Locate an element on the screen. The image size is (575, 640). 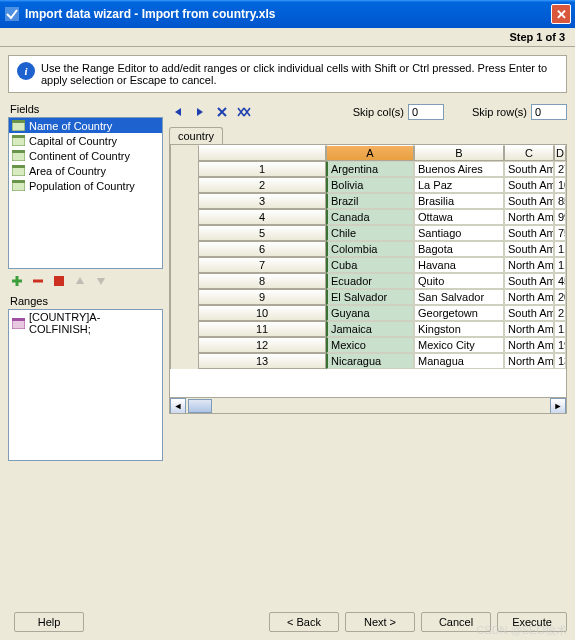
cell: 1098575 is located at coordinates (560, 185).